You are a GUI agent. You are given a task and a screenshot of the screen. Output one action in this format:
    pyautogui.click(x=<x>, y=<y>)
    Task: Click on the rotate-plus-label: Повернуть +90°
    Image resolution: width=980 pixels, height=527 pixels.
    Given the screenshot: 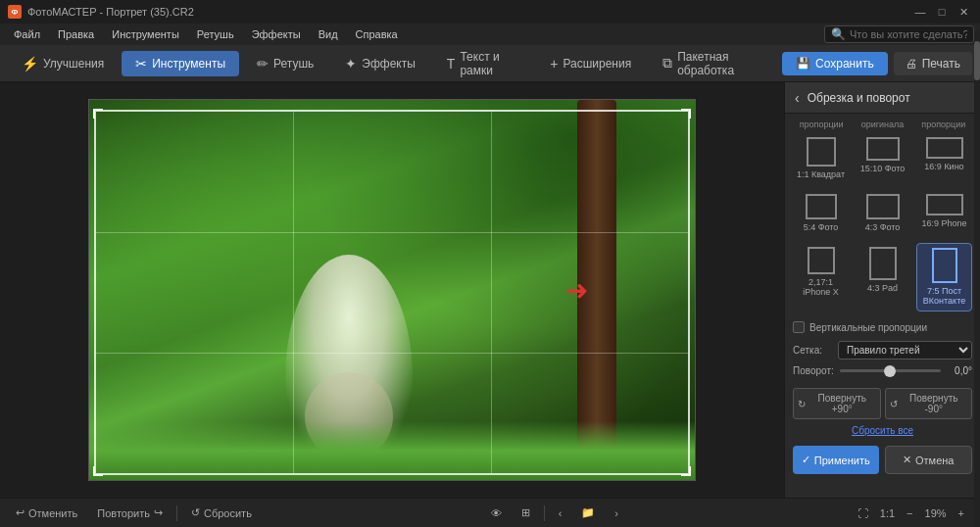 What is the action you would take?
    pyautogui.click(x=843, y=404)
    